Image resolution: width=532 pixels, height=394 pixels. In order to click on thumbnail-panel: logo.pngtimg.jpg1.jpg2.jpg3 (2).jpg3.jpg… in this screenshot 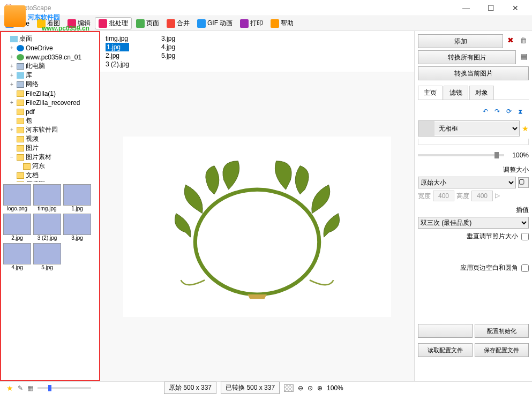, I will do `click(50, 281)`.